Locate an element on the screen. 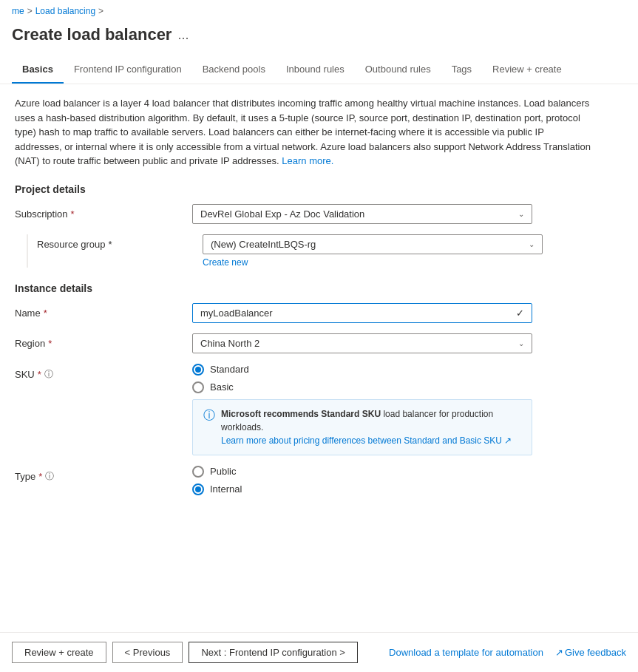 This screenshot has height=672, width=638. breadcrumb-sep1: > is located at coordinates (30, 11).